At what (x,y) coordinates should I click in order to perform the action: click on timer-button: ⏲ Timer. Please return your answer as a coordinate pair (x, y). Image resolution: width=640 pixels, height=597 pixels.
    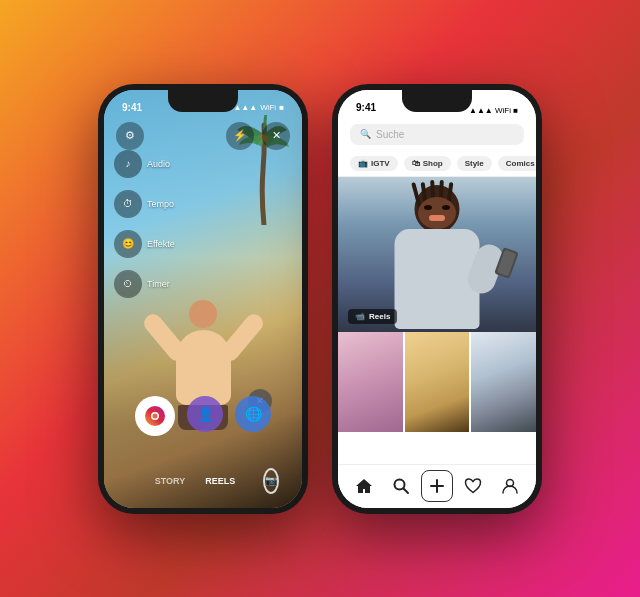
    Looking at the image, I should click on (144, 284).